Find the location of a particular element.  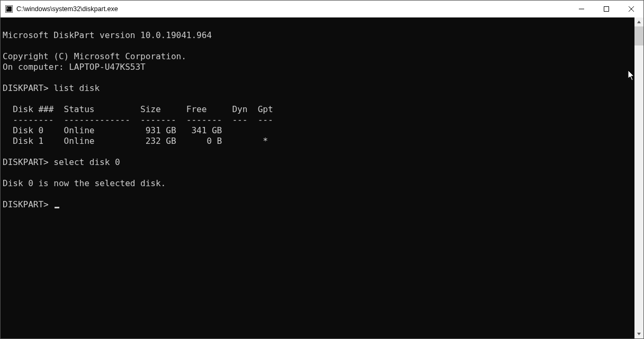

table-row: Disk 0 Online 931 GB 341 GB is located at coordinates (112, 130).